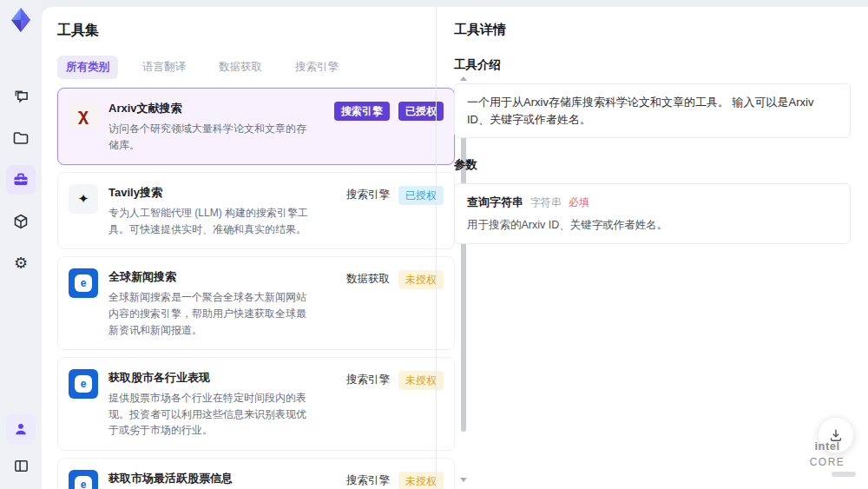 Image resolution: width=868 pixels, height=489 pixels. Describe the element at coordinates (222, 193) in the screenshot. I see `tool-name: Tavily搜索` at that location.